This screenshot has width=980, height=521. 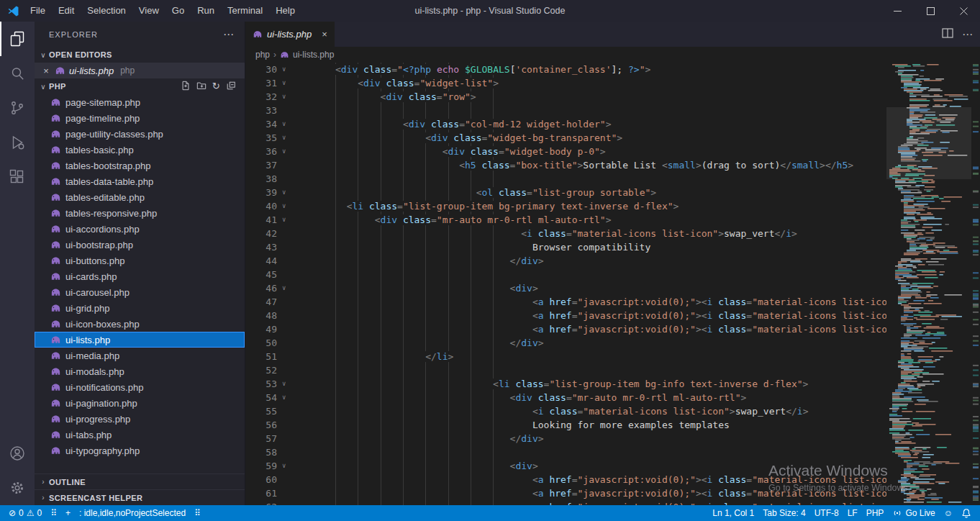 What do you see at coordinates (566, 343) in the screenshot?
I see `code-line-50: 50 </div>` at bounding box center [566, 343].